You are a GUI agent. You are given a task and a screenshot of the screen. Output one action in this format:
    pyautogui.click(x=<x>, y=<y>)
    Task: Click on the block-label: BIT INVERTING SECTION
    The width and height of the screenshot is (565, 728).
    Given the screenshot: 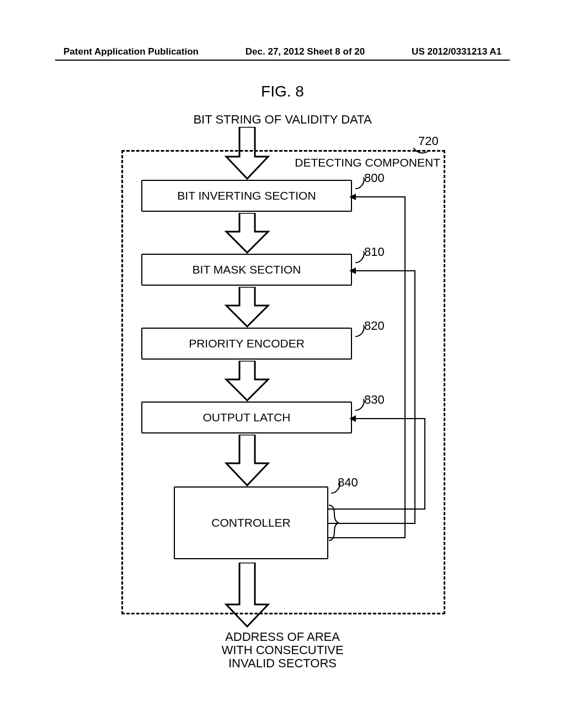 What is the action you would take?
    pyautogui.click(x=246, y=196)
    